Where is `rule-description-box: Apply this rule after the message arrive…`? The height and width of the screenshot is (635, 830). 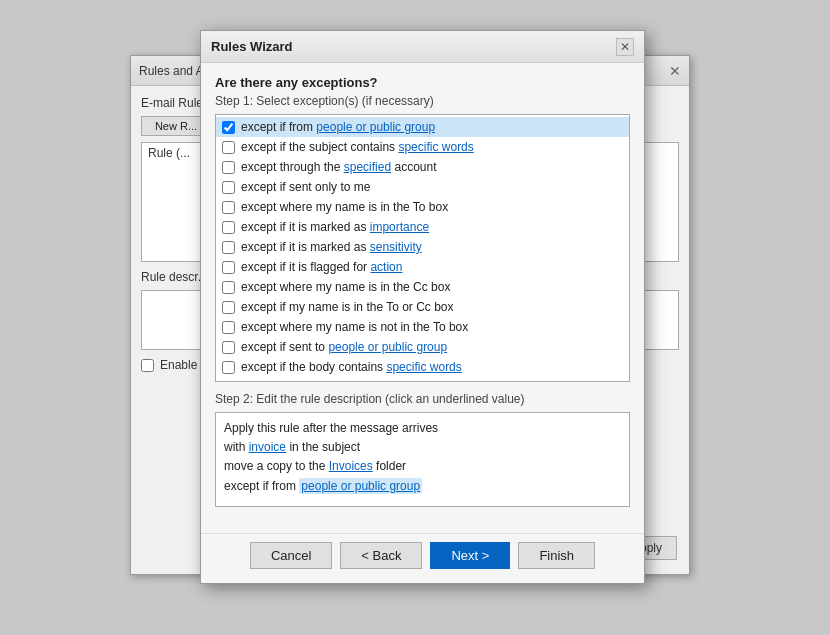
rule-description-box: Apply this rule after the message arrive… is located at coordinates (422, 460).